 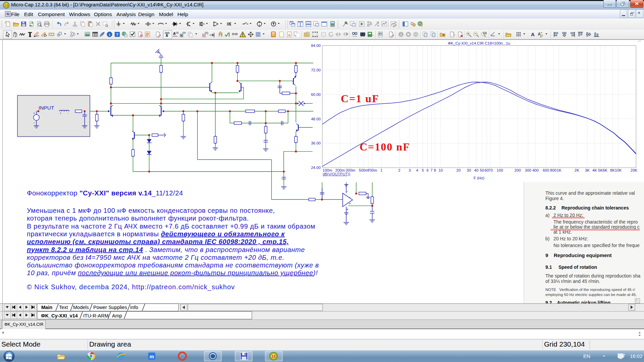 What do you see at coordinates (316, 119) in the screenshot?
I see `svg-text: 48.00` at bounding box center [316, 119].